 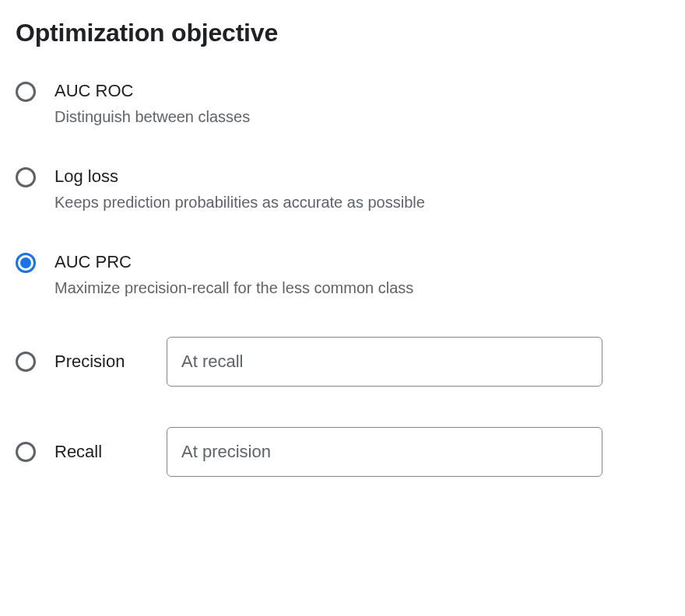 I want to click on option-description: Distinguish between classes, so click(x=362, y=117).